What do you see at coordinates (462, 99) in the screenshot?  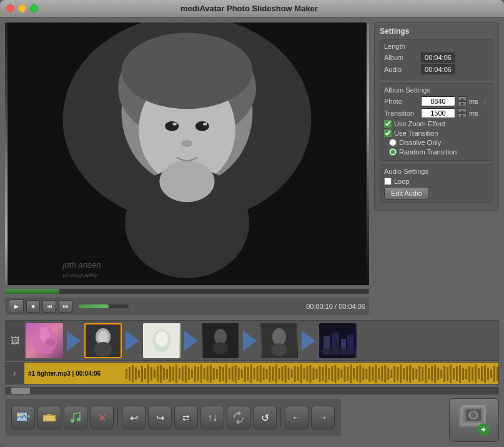 I see `photo-spin-up: ▲` at bounding box center [462, 99].